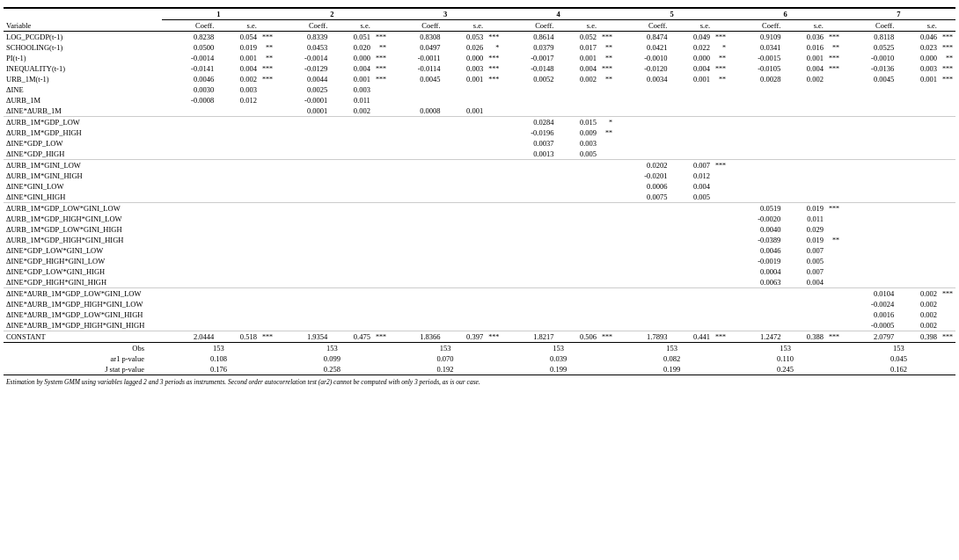 The width and height of the screenshot is (959, 560). What do you see at coordinates (83, 315) in the screenshot?
I see `variable-cell: ΔINE*ΔURB_1M*GDP_LOW*GINI_HIGH` at bounding box center [83, 315].